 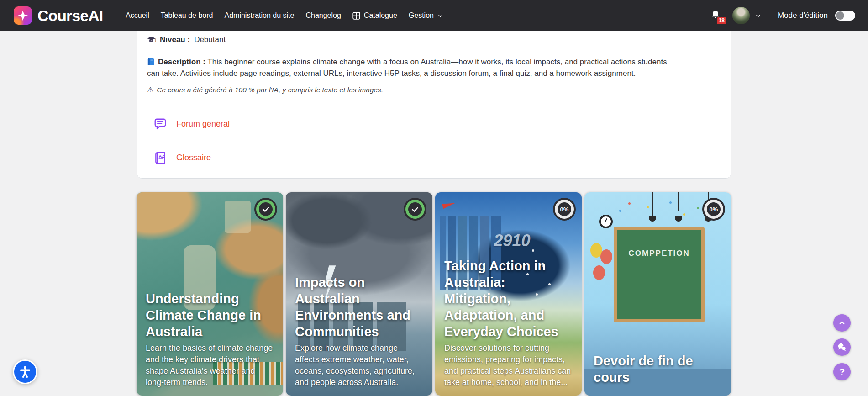 What do you see at coordinates (842, 323) in the screenshot?
I see `chevron-up-icon` at bounding box center [842, 323].